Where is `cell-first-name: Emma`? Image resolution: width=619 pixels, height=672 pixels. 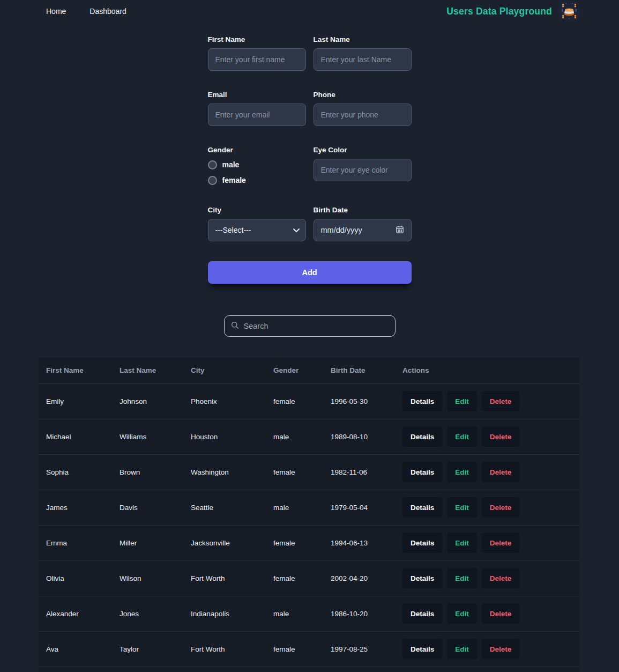
cell-first-name: Emma is located at coordinates (75, 543).